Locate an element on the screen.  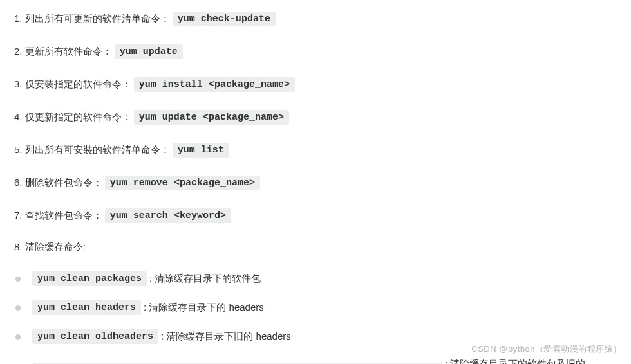
code-snippet: yum clean packages is located at coordinates (89, 279).